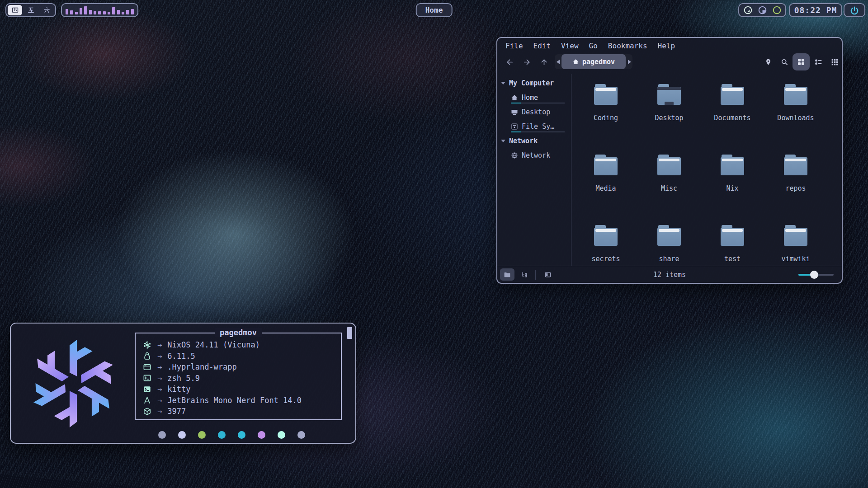 Image resolution: width=868 pixels, height=488 pixels. What do you see at coordinates (854, 10) in the screenshot?
I see `power-button` at bounding box center [854, 10].